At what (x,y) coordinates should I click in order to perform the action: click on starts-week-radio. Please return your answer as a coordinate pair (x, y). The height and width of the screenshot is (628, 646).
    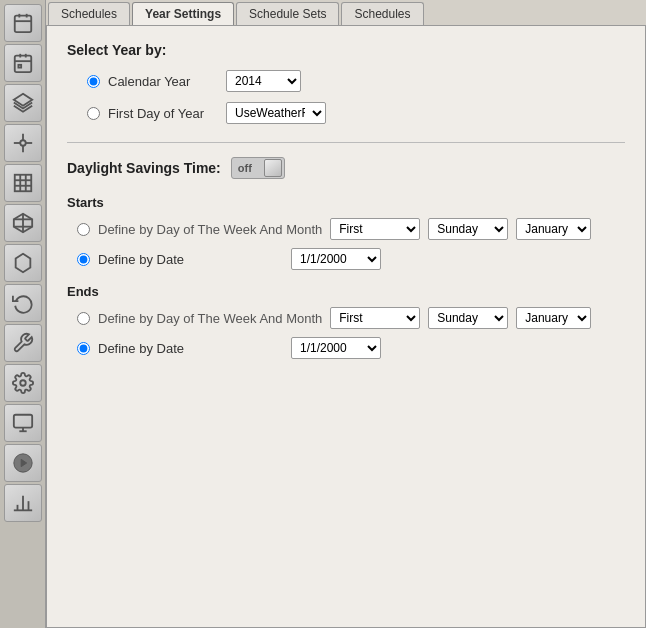
    Looking at the image, I should click on (84, 230).